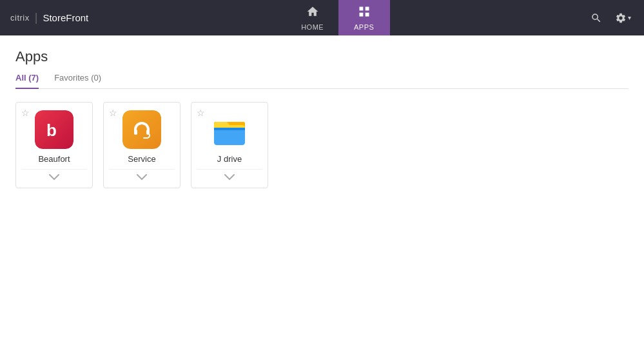 This screenshot has height=354, width=644. What do you see at coordinates (54, 130) in the screenshot?
I see `app-icon-beaufort: b` at bounding box center [54, 130].